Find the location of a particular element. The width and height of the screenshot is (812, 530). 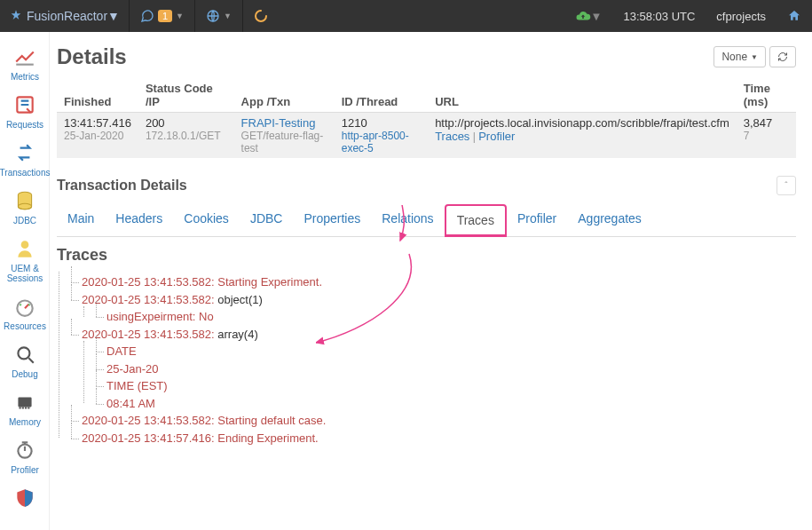

sidebar-item-requests: Requests is located at coordinates (25, 116).